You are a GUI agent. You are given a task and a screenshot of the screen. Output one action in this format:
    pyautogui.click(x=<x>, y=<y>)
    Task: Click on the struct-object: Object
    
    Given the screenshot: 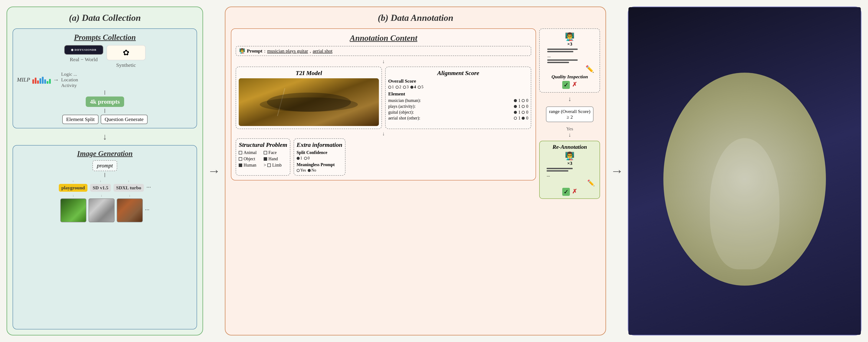 What is the action you would take?
    pyautogui.click(x=251, y=159)
    